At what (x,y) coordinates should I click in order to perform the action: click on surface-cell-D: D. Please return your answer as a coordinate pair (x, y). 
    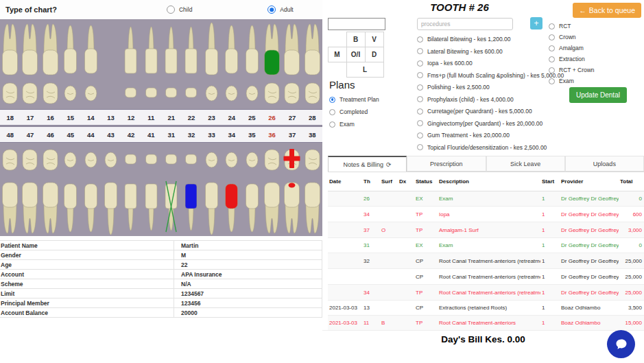
    Looking at the image, I should click on (374, 55).